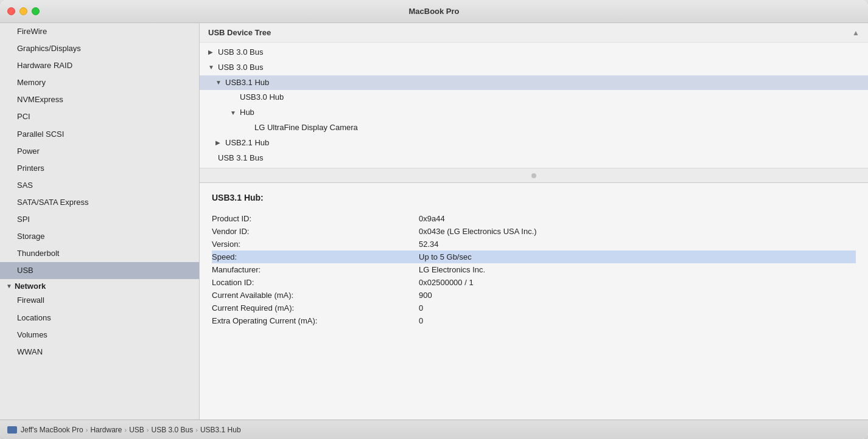 This screenshot has width=868, height=439. Describe the element at coordinates (100, 66) in the screenshot. I see `sidebar-item-hardware-raid: Hardware RAID` at that location.